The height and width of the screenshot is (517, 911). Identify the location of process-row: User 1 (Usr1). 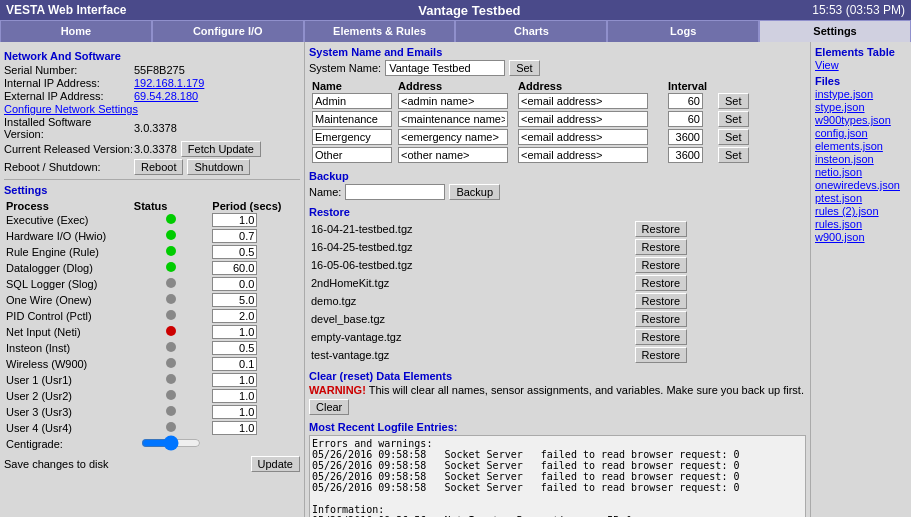
(152, 380).